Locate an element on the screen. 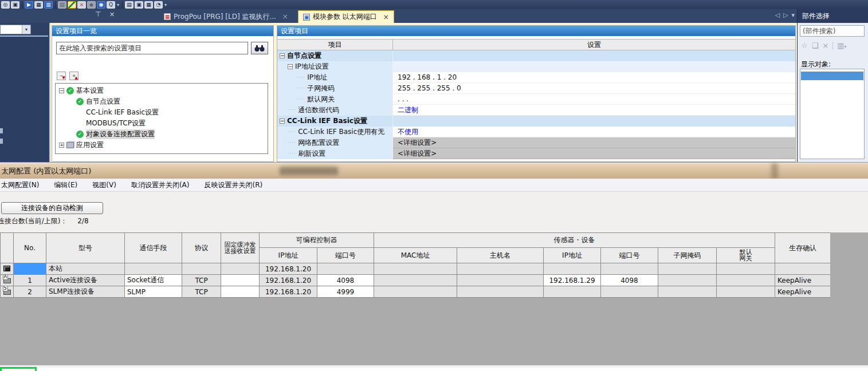 The image size is (868, 371). grid-view-icon: ▦ is located at coordinates (149, 5).